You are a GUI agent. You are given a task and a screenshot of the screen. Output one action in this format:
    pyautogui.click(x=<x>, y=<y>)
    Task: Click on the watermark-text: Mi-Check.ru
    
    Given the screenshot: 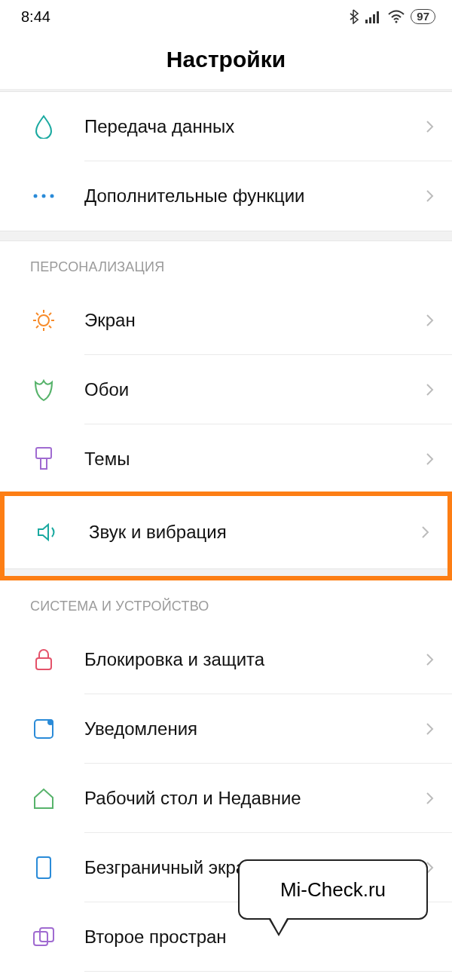 What is the action you would take?
    pyautogui.click(x=333, y=890)
    